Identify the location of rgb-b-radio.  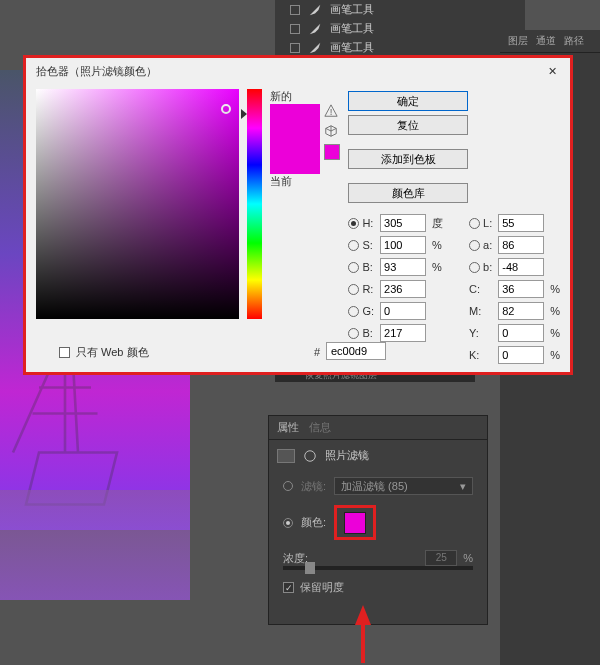
(354, 334).